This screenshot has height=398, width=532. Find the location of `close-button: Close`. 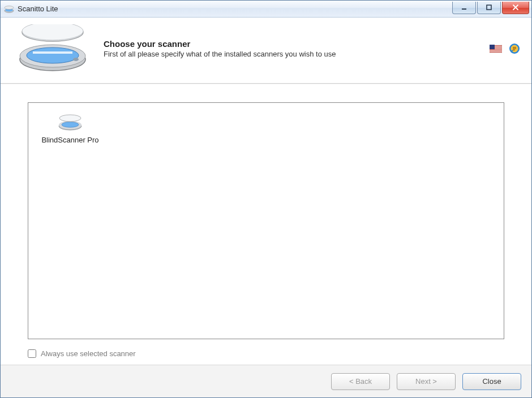

close-button: Close is located at coordinates (492, 382).